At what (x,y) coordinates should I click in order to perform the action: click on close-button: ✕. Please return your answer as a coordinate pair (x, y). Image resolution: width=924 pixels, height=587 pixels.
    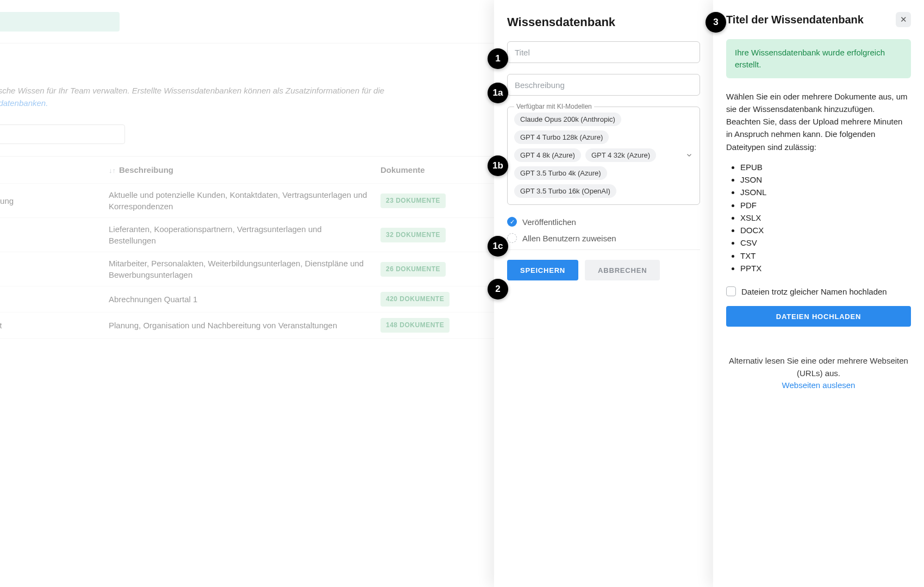
    Looking at the image, I should click on (903, 20).